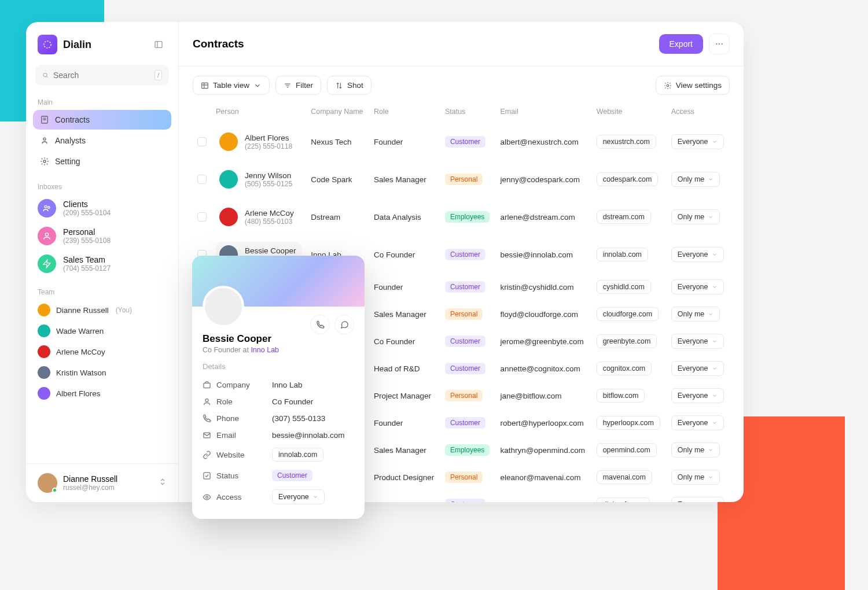  What do you see at coordinates (350, 86) in the screenshot?
I see `shot-button: Shot` at bounding box center [350, 86].